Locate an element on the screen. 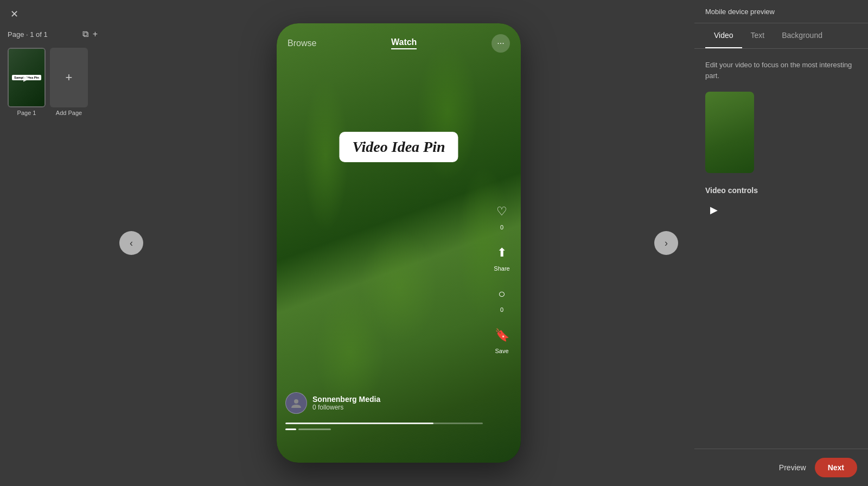 This screenshot has width=868, height=486. page-label: Page · 1 of 1 is located at coordinates (28, 35).